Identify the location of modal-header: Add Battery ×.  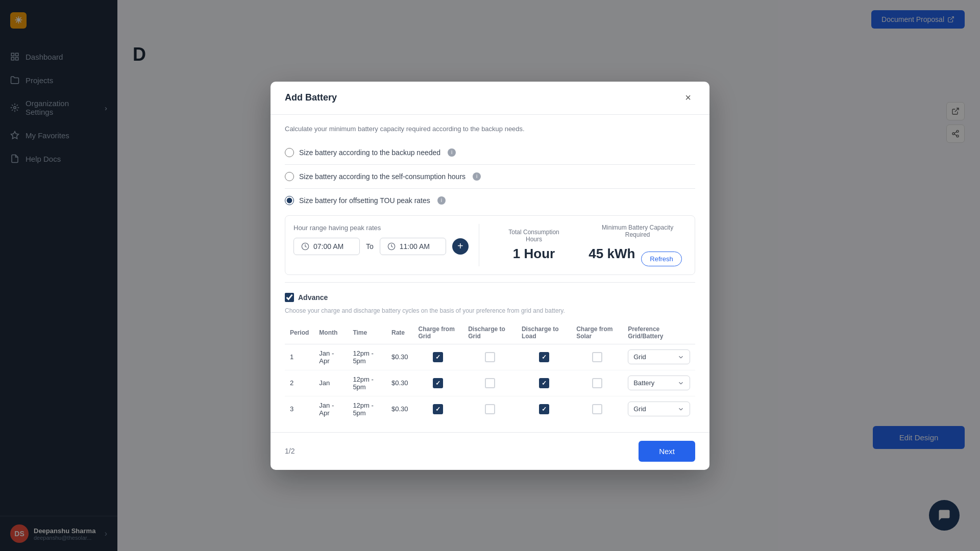
(490, 98).